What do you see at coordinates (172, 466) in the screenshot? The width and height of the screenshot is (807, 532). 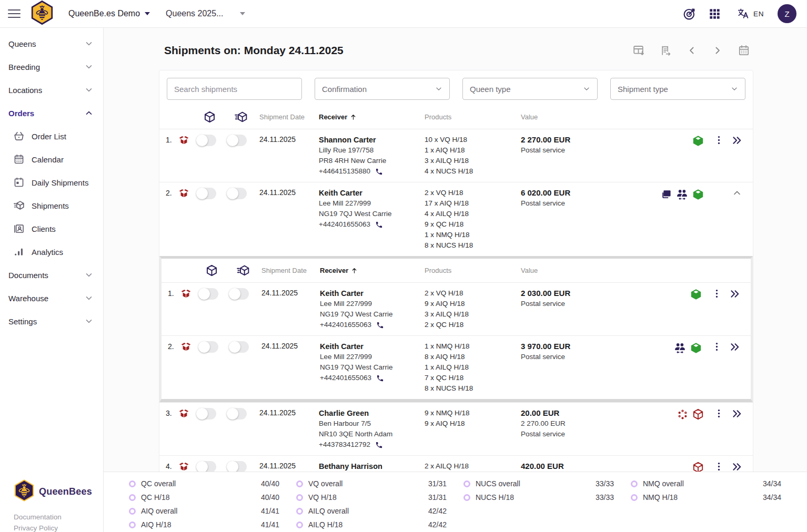 I see `row-number: 4.` at bounding box center [172, 466].